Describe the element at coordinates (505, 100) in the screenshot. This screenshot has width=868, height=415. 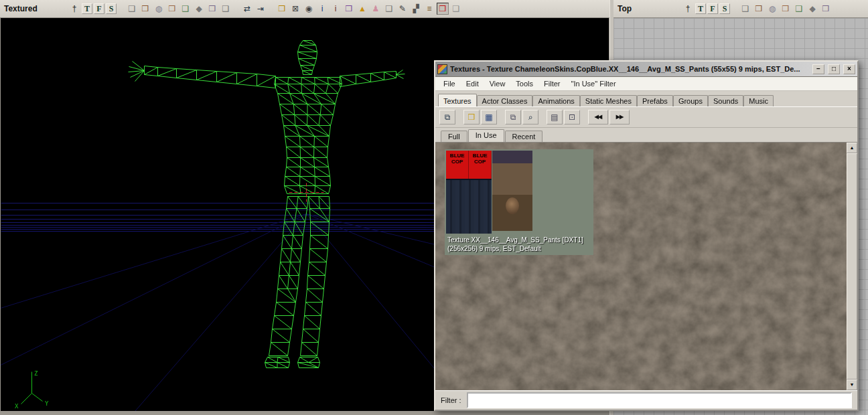
I see `tab-actor-classes: Actor Classes` at that location.